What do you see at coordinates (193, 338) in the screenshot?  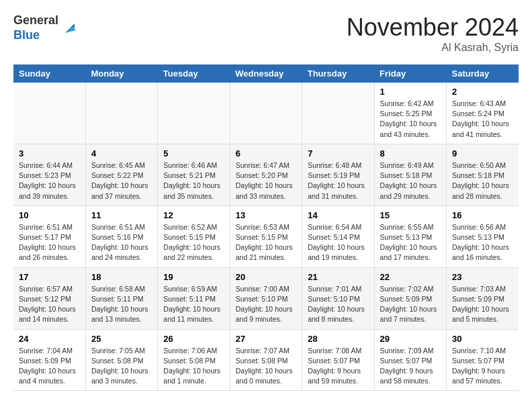 I see `day-number: 26` at bounding box center [193, 338].